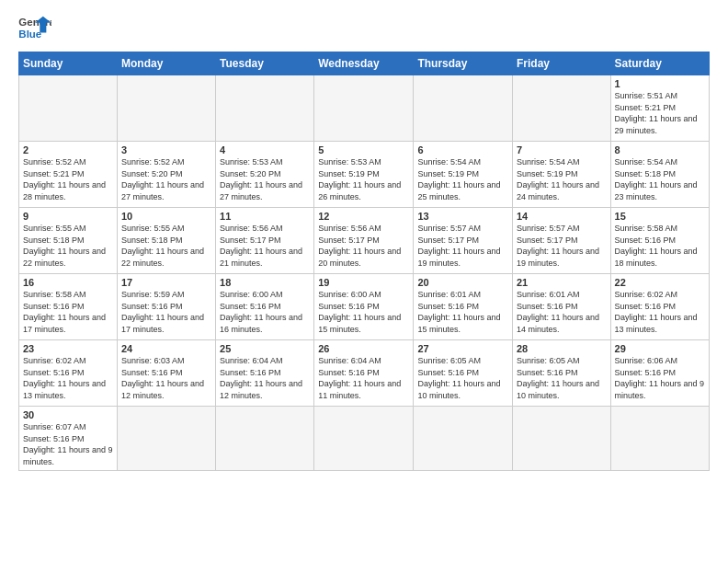 The height and width of the screenshot is (563, 728). What do you see at coordinates (660, 179) in the screenshot?
I see `day-info: Sunrise: 5:54 AM Sunset: 5:18 PM Dayligh…` at bounding box center [660, 179].